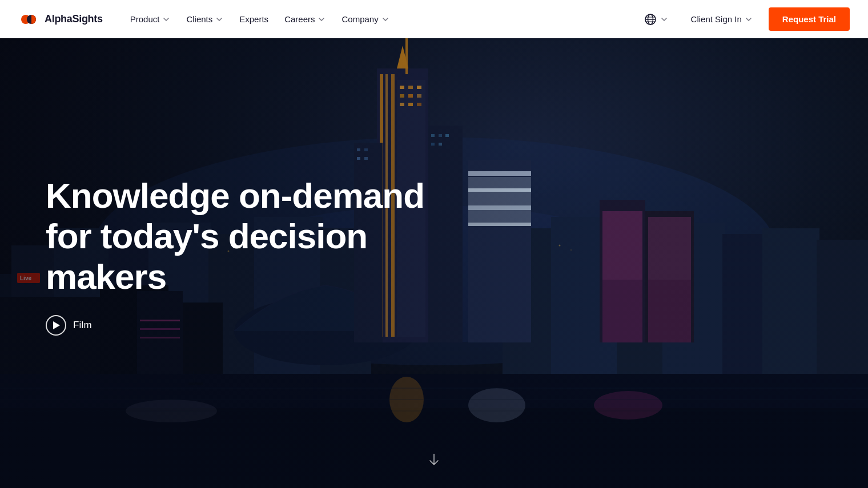  Describe the element at coordinates (57, 325) in the screenshot. I see `play-triangle` at that location.